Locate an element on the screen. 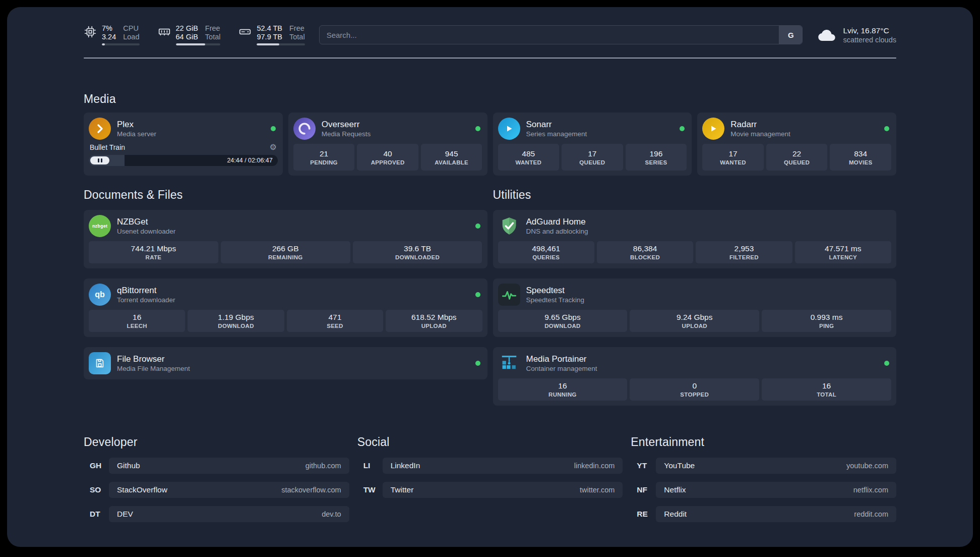  cpu-widget: 7% 3.24 CPU Load is located at coordinates (112, 35).